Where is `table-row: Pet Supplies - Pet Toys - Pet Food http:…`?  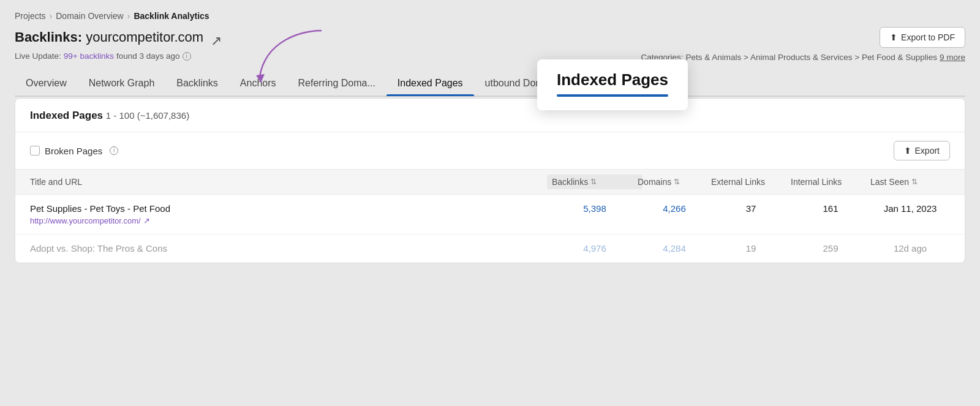
table-row: Pet Supplies - Pet Toys - Pet Food http:… is located at coordinates (490, 214).